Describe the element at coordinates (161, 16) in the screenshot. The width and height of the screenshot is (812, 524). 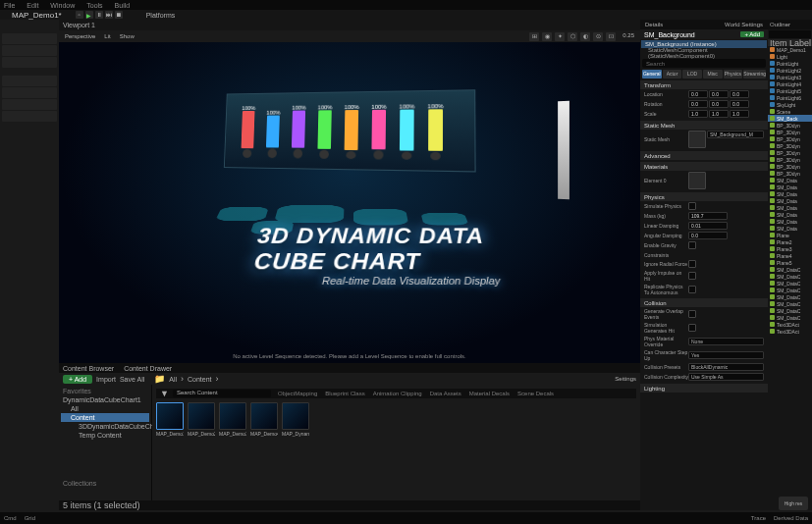
I see `platforms-dropdown: Platforms` at that location.